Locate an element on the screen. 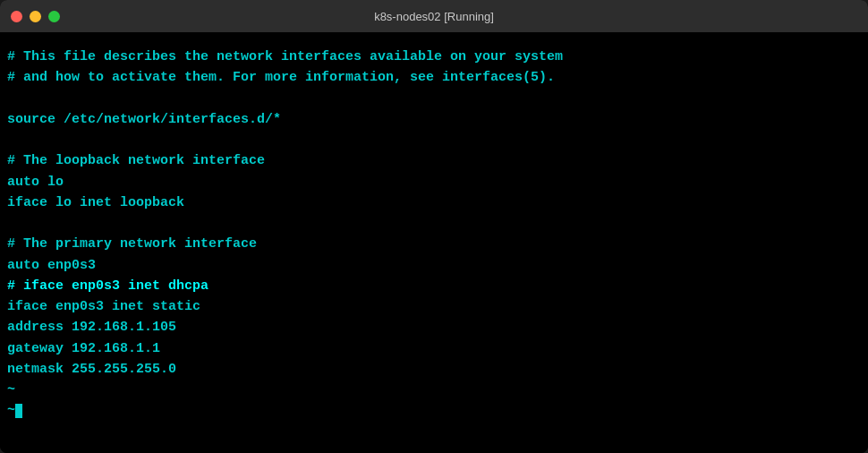 This screenshot has width=868, height=453. terminal-line-6: # The loopback network interface is located at coordinates (434, 161).